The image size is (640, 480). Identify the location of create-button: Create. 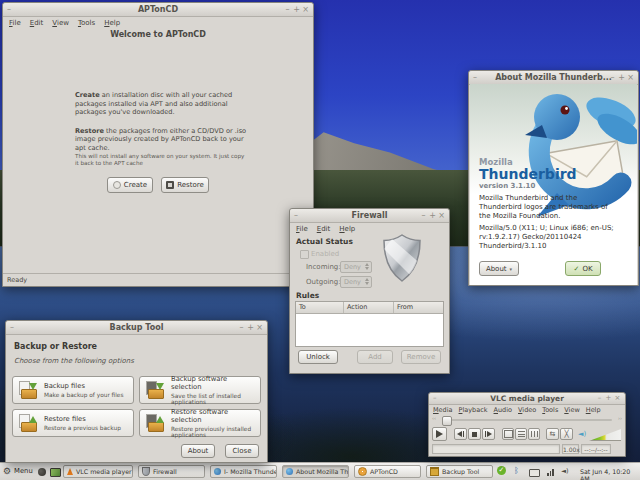
(130, 185).